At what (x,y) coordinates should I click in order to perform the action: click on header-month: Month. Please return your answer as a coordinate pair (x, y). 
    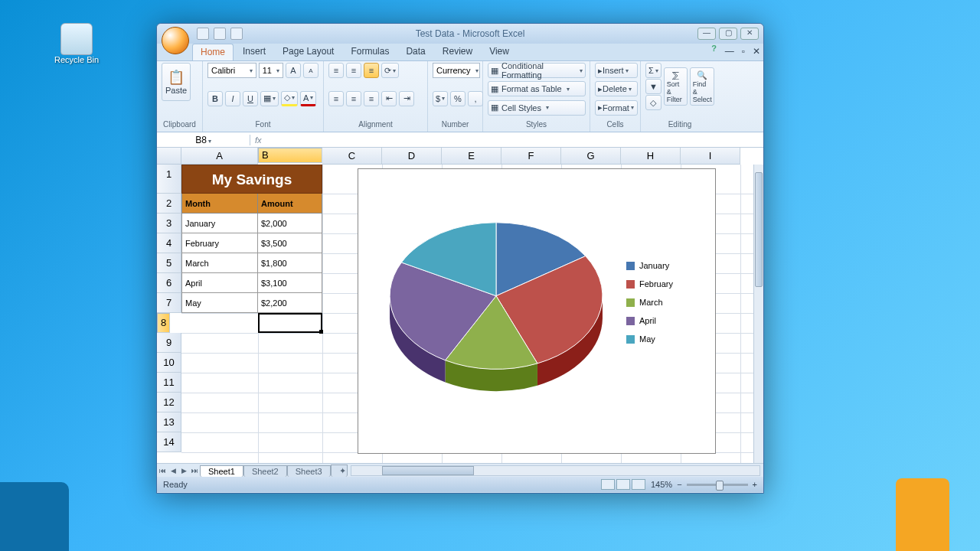
    Looking at the image, I should click on (220, 204).